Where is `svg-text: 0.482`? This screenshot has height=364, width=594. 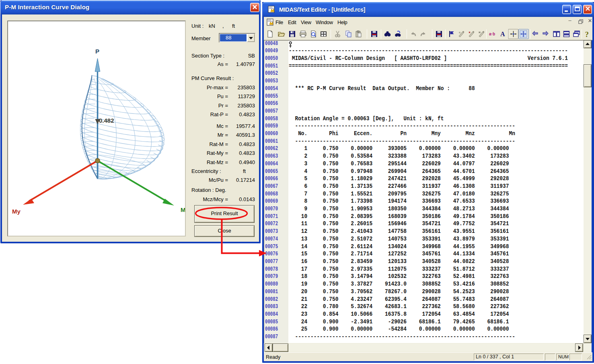
svg-text: 0.482 is located at coordinates (107, 121).